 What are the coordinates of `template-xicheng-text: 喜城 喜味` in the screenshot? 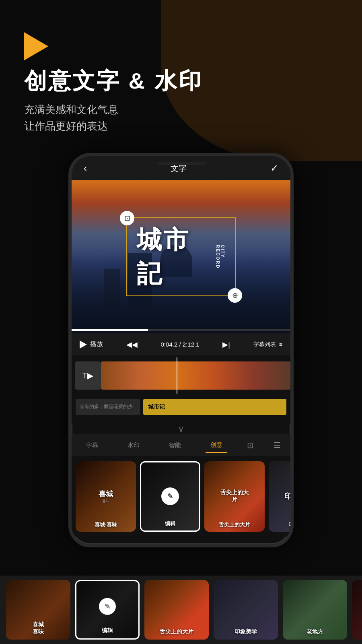 It's located at (106, 497).